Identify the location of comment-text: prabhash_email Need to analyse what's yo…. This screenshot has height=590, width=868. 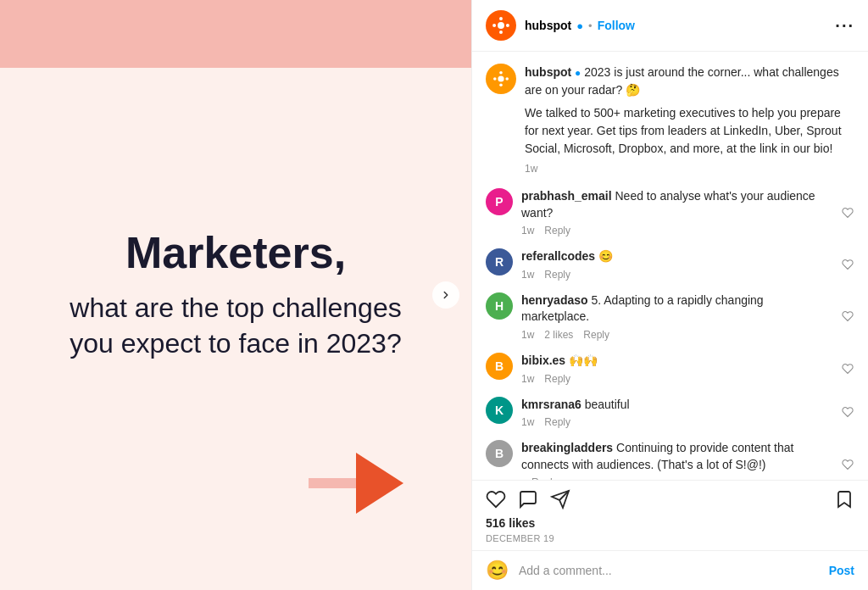
(676, 205).